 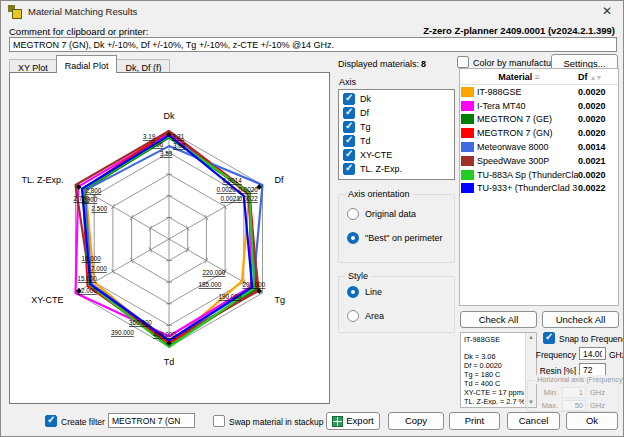 What do you see at coordinates (596, 78) in the screenshot?
I see `sort-arrows-icon: ▲▼` at bounding box center [596, 78].